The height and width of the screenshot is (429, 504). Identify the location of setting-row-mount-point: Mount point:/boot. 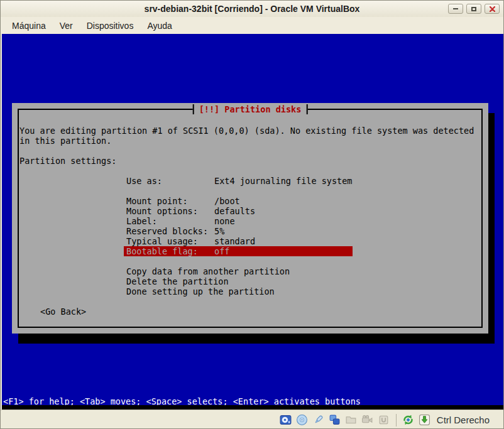
(238, 201).